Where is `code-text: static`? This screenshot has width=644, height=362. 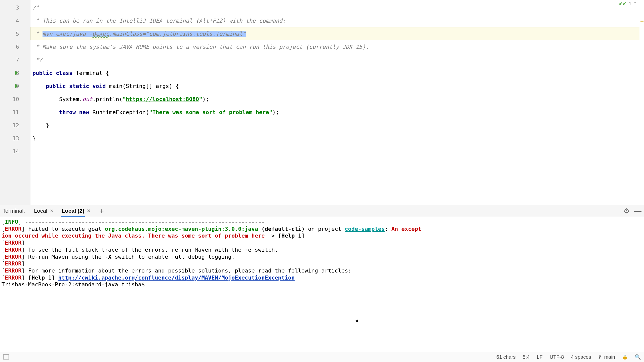
code-text: static is located at coordinates (81, 86).